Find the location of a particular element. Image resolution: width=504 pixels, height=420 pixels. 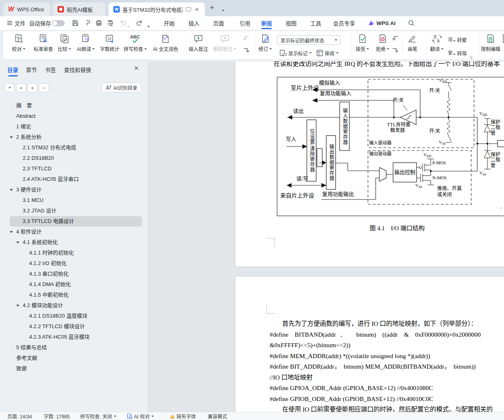

accept-revision-button: 接受 is located at coordinates (362, 43).